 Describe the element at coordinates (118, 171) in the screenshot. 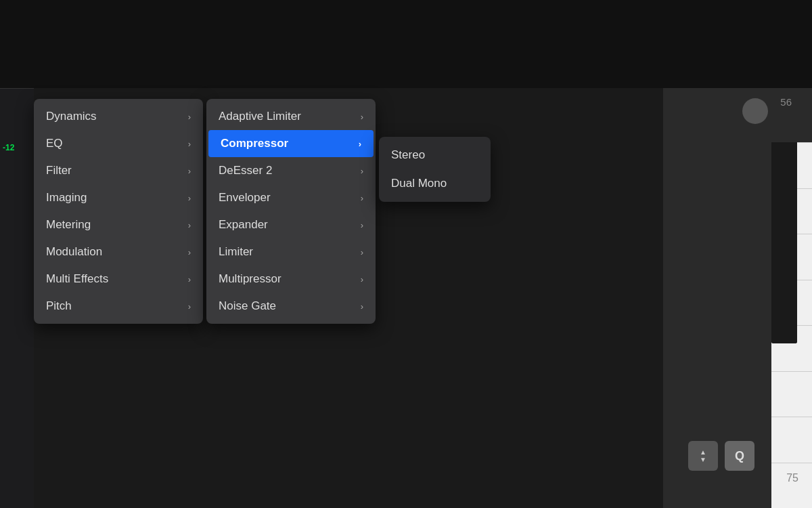

I see `menu-item-filter: Filter ›` at that location.